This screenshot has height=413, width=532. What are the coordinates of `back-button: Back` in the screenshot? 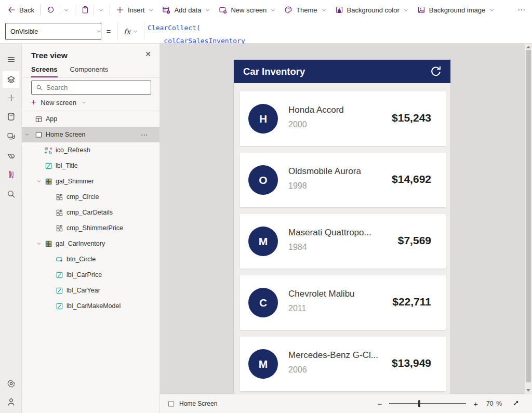 It's located at (21, 10).